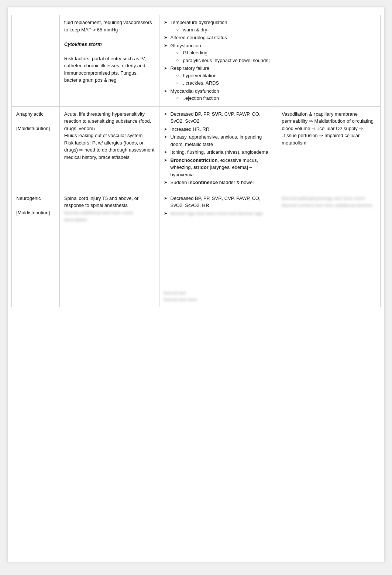  What do you see at coordinates (196, 61) in the screenshot?
I see `table-row: fluid replacement, requiring vasopressor…` at bounding box center [196, 61].